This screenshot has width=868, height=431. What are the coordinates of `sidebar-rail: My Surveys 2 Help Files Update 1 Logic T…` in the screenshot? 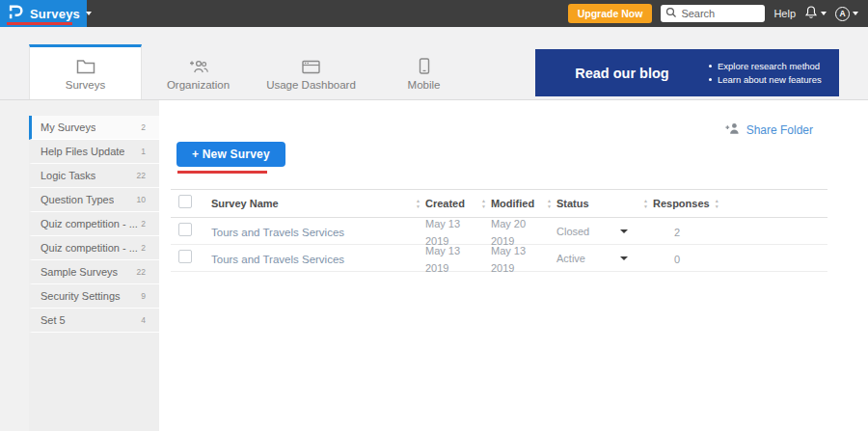 It's located at (79, 266).